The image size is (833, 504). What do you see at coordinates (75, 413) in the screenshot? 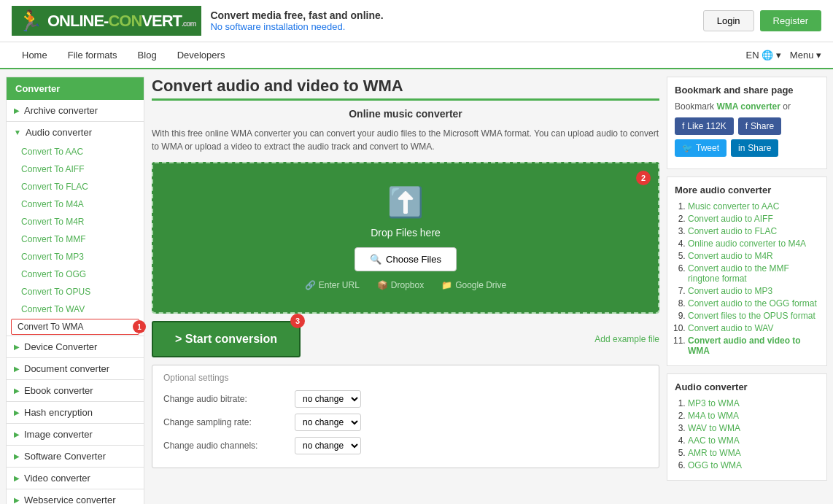
I see `sidebar-item-hash: ▶ Hash encryption` at bounding box center [75, 413].